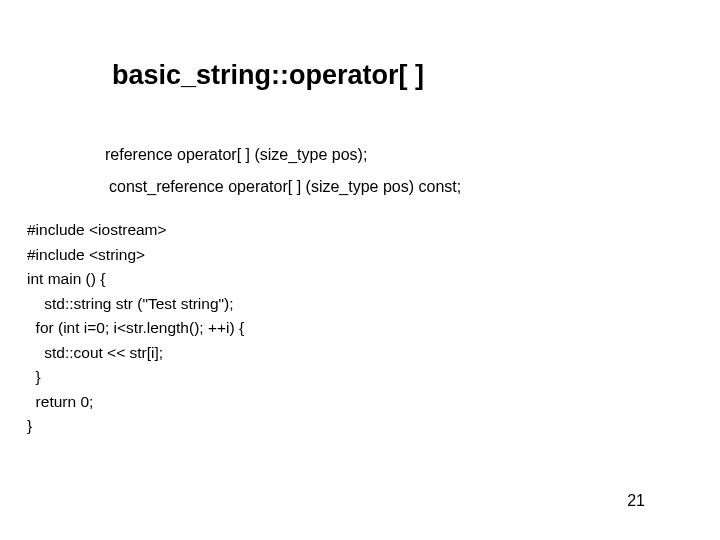 This screenshot has height=540, width=720. I want to click on signature-block: reference operator[ ] (size_type pos); c…, so click(283, 171).